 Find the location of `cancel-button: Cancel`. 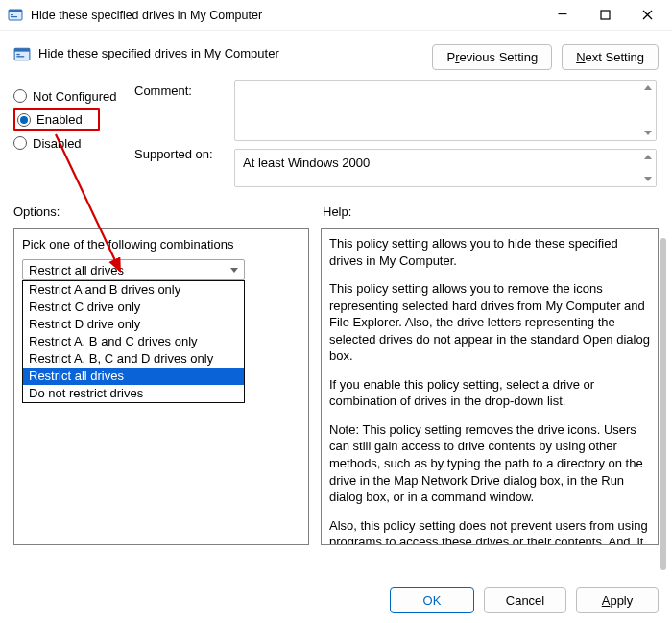

cancel-button: Cancel is located at coordinates (525, 601).